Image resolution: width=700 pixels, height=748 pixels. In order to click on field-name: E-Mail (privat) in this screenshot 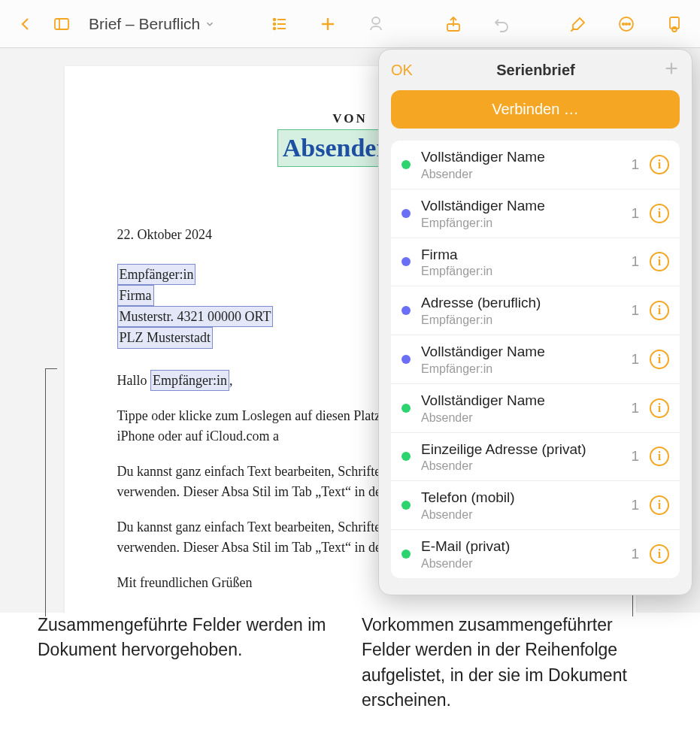, I will do `click(520, 547)`.